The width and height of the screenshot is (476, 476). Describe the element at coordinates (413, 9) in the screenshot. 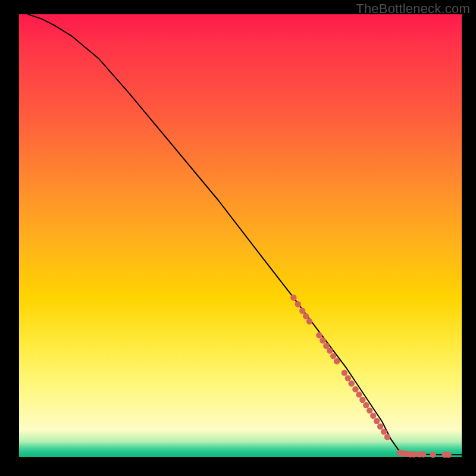

I see `watermark-text: TheBottleneck.com` at that location.